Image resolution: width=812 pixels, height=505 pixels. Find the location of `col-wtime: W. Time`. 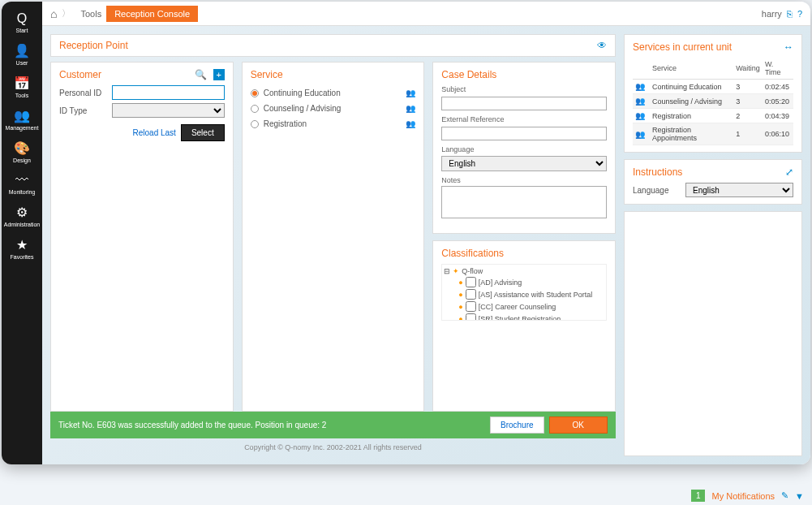

col-wtime: W. Time is located at coordinates (778, 68).